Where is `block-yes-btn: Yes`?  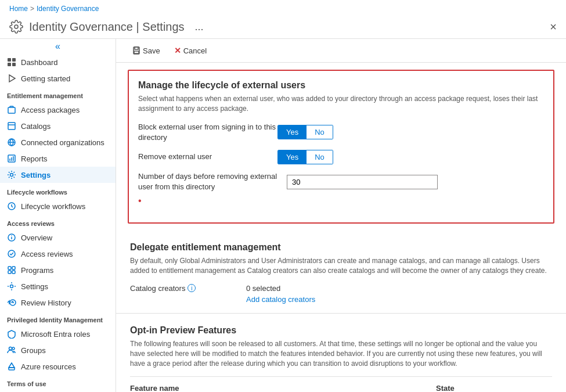
block-yes-btn: Yes is located at coordinates (293, 132).